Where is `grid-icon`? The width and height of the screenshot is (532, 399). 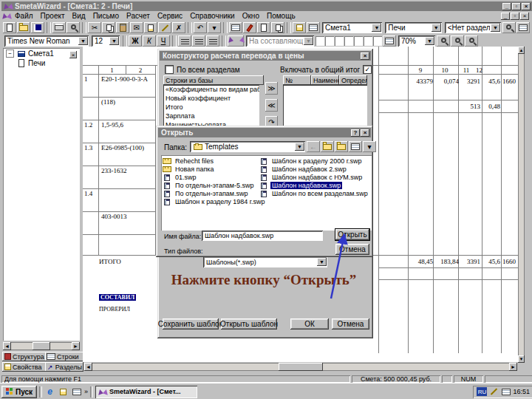
grid-icon is located at coordinates (313, 28).